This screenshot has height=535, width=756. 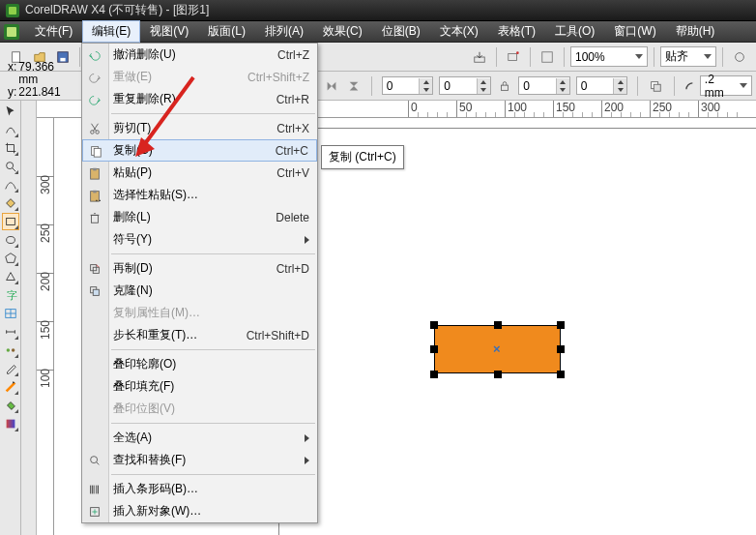 What do you see at coordinates (459, 31) in the screenshot?
I see `menu-7: 文本(X)` at bounding box center [459, 31].